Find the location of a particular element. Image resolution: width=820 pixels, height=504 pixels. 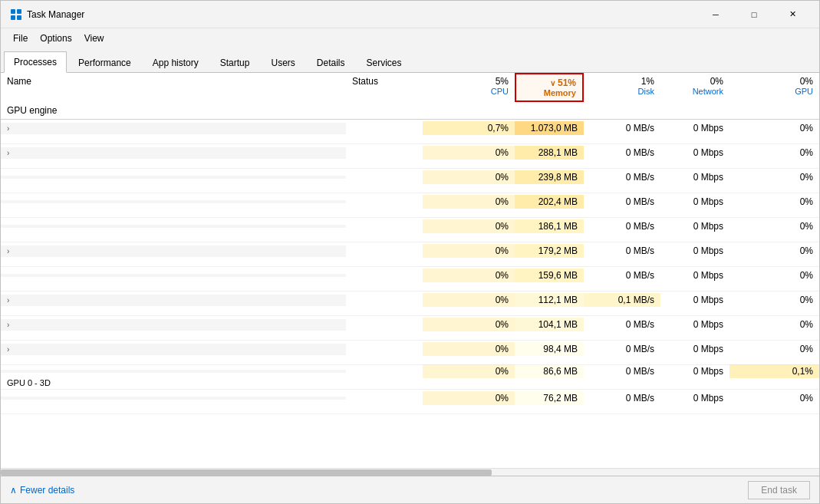

table-row: 0%202,4 MB0 MB/s0 Mbps0% is located at coordinates (410, 206).